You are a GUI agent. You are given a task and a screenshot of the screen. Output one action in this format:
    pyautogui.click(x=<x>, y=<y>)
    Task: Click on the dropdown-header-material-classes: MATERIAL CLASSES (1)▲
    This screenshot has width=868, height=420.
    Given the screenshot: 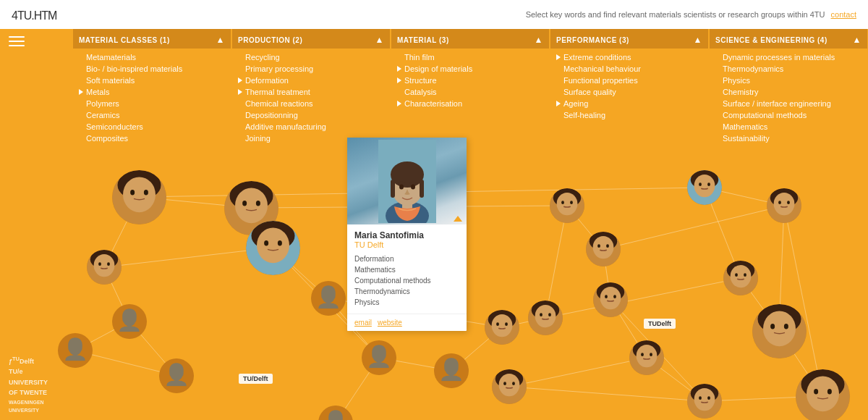 What is the action you would take?
    pyautogui.click(x=152, y=40)
    